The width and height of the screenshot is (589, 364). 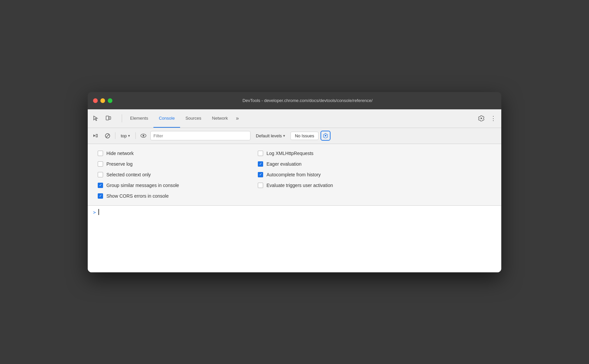 What do you see at coordinates (294, 101) in the screenshot?
I see `titlebar: DevTools - developer.chrome.com/docs/dev…` at bounding box center [294, 101].